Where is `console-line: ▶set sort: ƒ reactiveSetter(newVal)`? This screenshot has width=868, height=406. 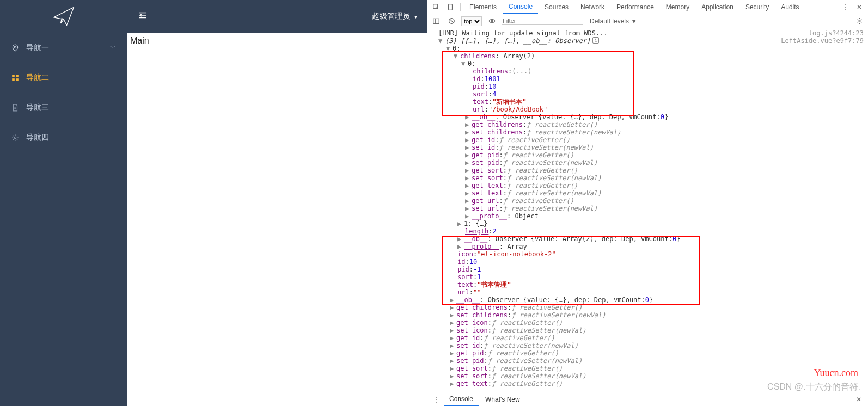
console-line: ▶set sort: ƒ reactiveSetter(newVal) is located at coordinates (648, 178).